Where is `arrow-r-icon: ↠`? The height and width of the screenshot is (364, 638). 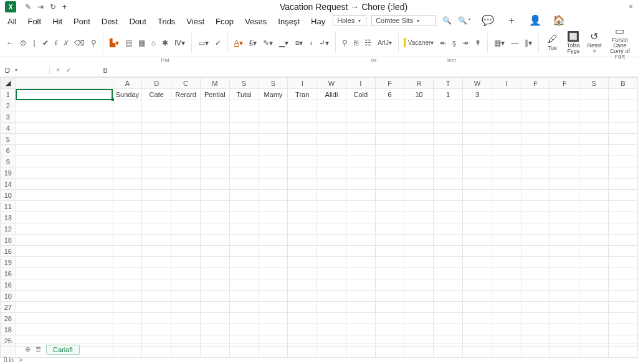 arrow-r-icon: ↠ is located at coordinates (465, 43).